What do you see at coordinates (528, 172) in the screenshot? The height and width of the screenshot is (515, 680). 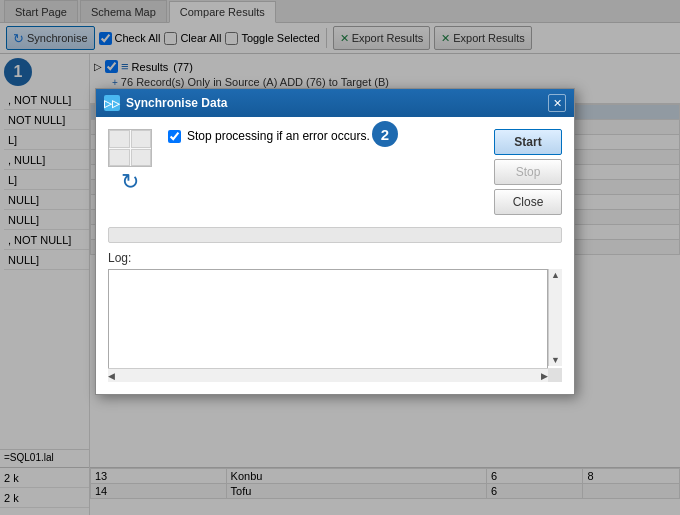 I see `stop-button: Stop` at bounding box center [528, 172].